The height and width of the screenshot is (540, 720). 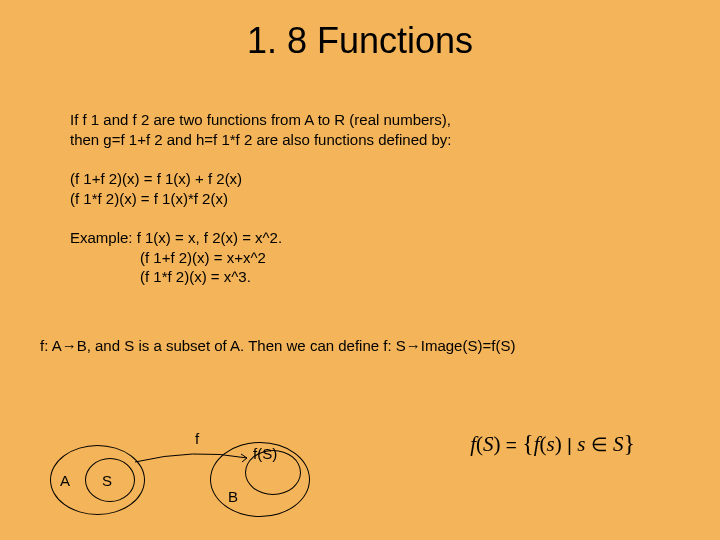 I want to click on slide-title: 1. 8 Functions, so click(x=360, y=41).